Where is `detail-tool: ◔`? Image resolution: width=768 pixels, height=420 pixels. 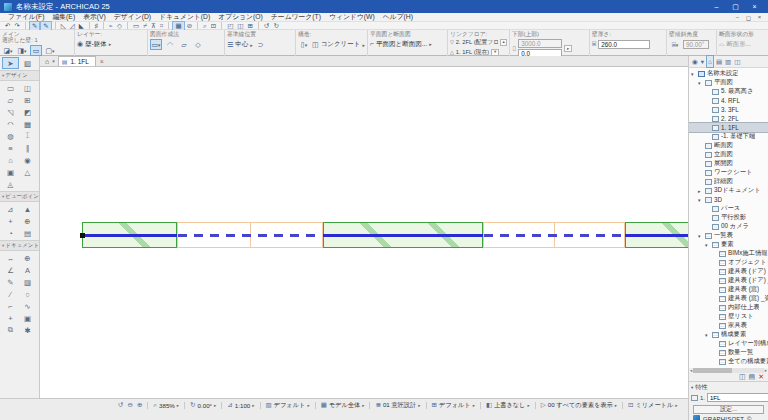
detail-tool: ◔ is located at coordinates (10, 233).